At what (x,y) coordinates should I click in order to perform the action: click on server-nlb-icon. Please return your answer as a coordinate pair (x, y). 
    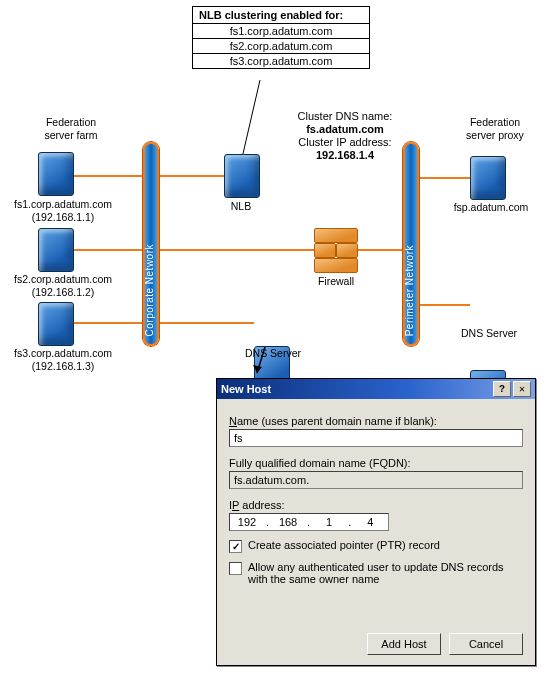
    Looking at the image, I should click on (242, 176).